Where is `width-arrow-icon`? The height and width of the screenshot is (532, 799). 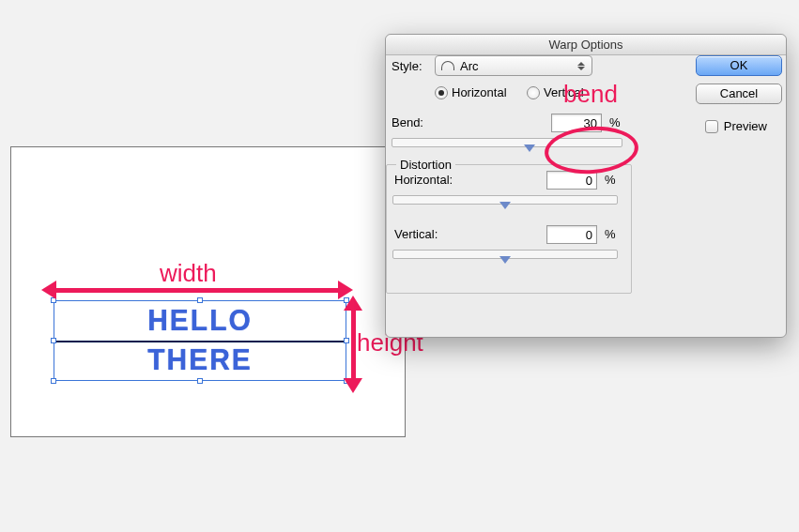 width-arrow-icon is located at coordinates (197, 291).